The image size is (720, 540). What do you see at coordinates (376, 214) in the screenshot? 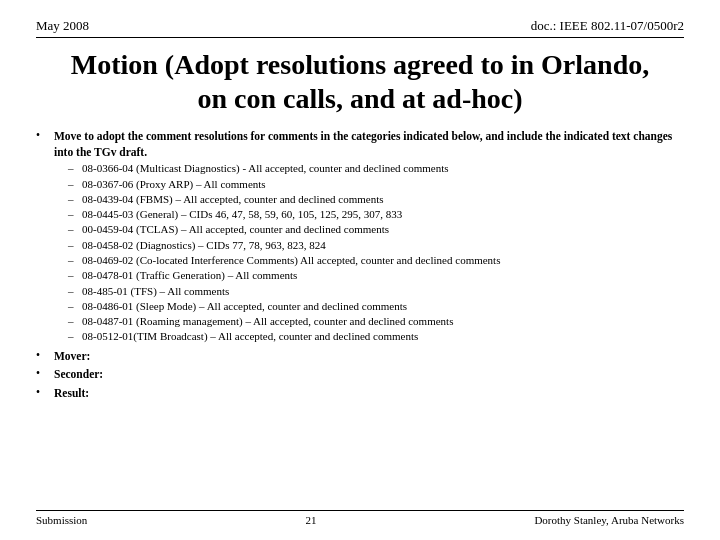
I see `sub-list-item: –08-0445-03 (General) – CIDs 46, 47, 58,…` at bounding box center [376, 214].